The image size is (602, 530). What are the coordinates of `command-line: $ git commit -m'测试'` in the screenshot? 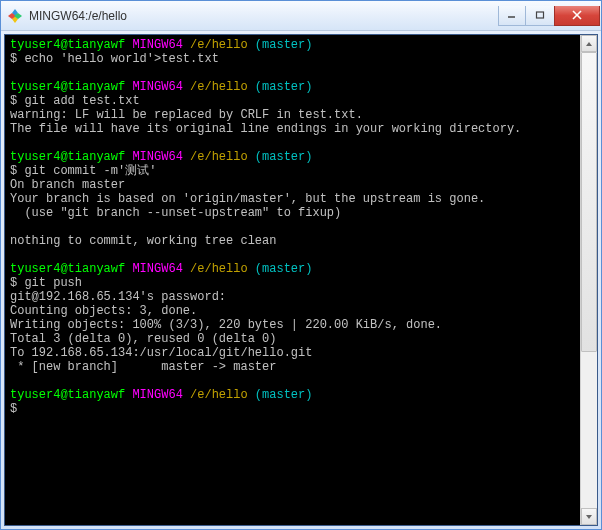 It's located at (83, 171).